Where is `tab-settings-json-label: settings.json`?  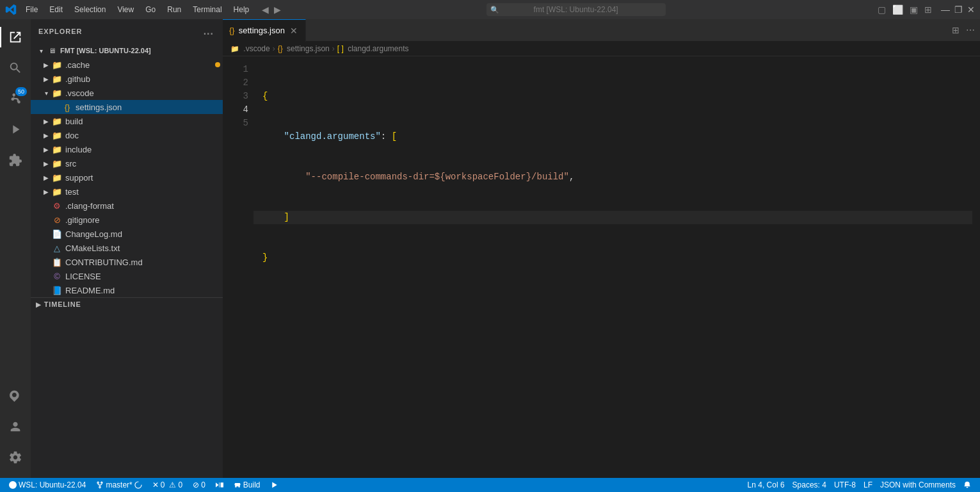 tab-settings-json-label: settings.json is located at coordinates (262, 31).